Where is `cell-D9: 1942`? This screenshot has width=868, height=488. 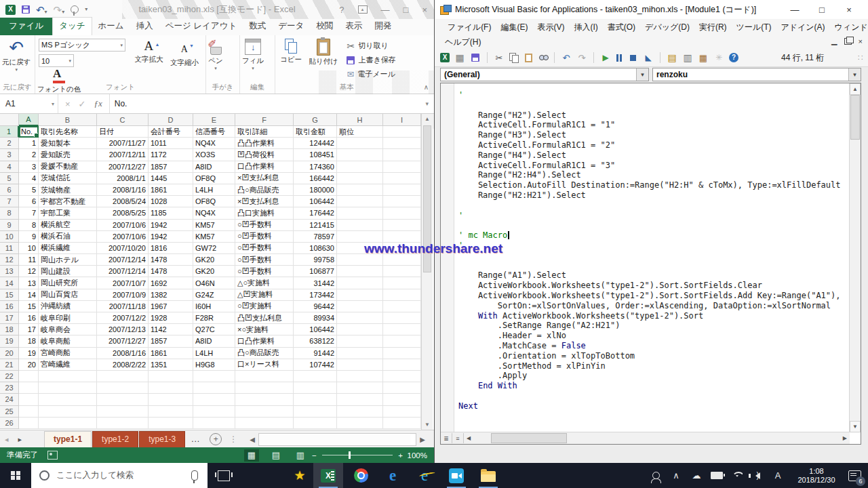 cell-D9: 1942 is located at coordinates (171, 225).